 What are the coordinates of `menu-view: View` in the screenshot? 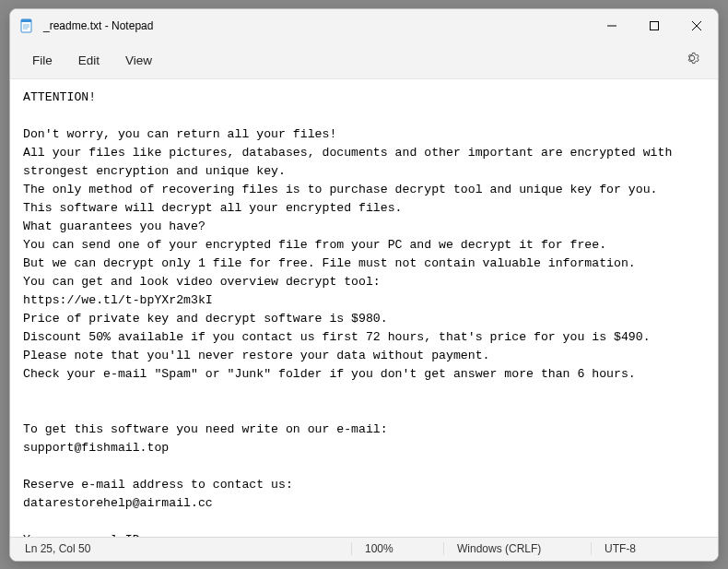 It's located at (138, 61).